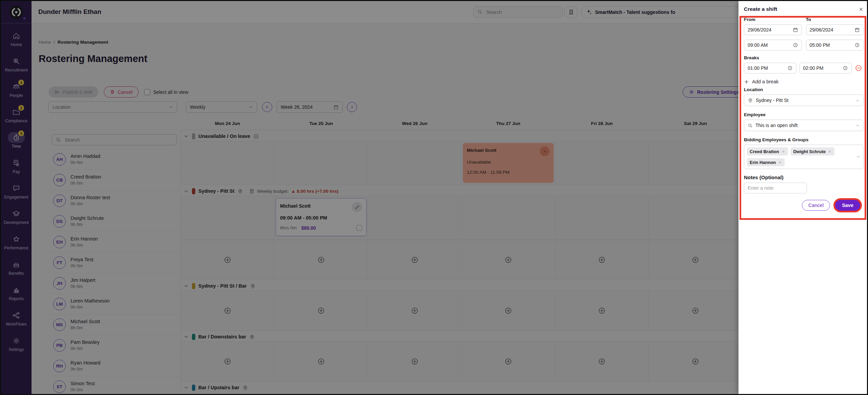  Describe the element at coordinates (804, 125) in the screenshot. I see `employee-select: This is an open shift` at that location.